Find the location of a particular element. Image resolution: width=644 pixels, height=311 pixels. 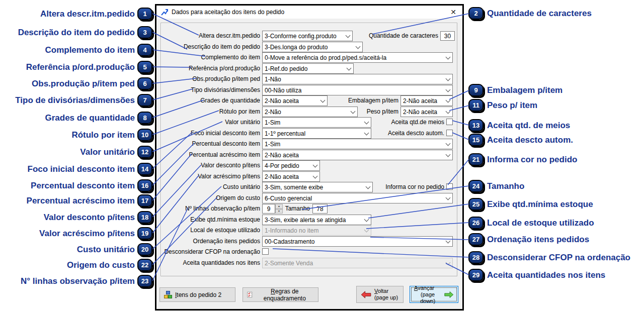

callout-label: Referência p/ord.produção is located at coordinates (80, 67).